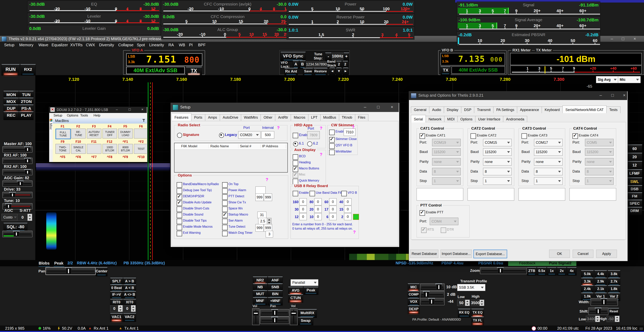 Image resolution: width=644 pixels, height=332 pixels. What do you see at coordinates (607, 80) in the screenshot?
I see `meter-rx-mode-combo: Sig Avg` at bounding box center [607, 80].